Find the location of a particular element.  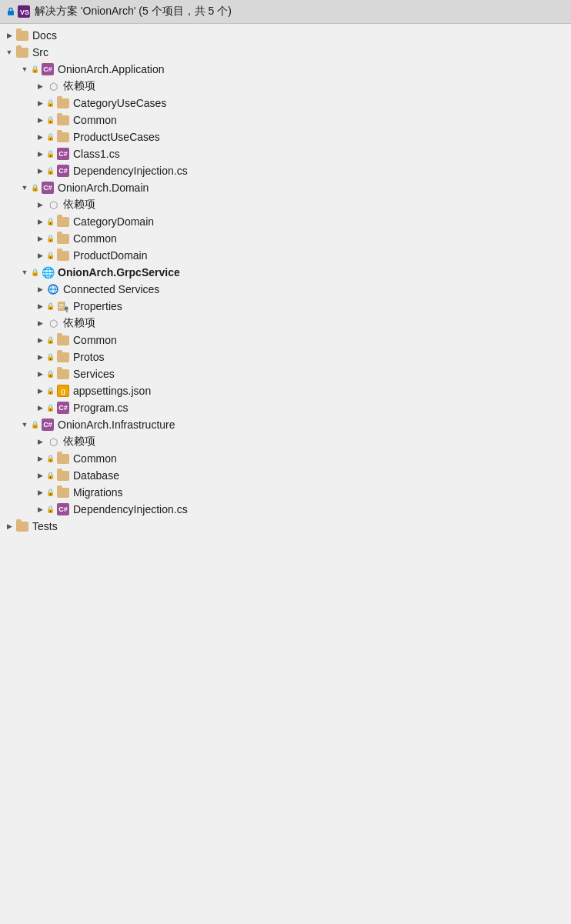

item-label-domain-deps: 依赖项 is located at coordinates (79, 205).